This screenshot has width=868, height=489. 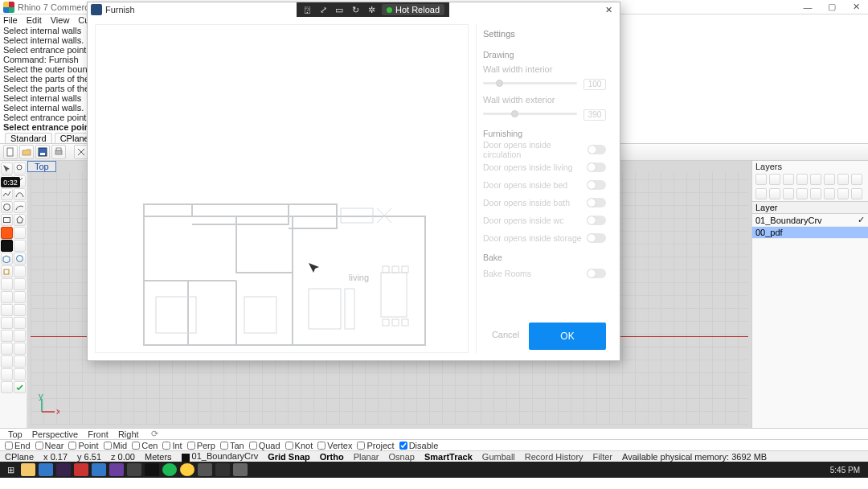 I want to click on circle-icon, so click(x=6, y=208).